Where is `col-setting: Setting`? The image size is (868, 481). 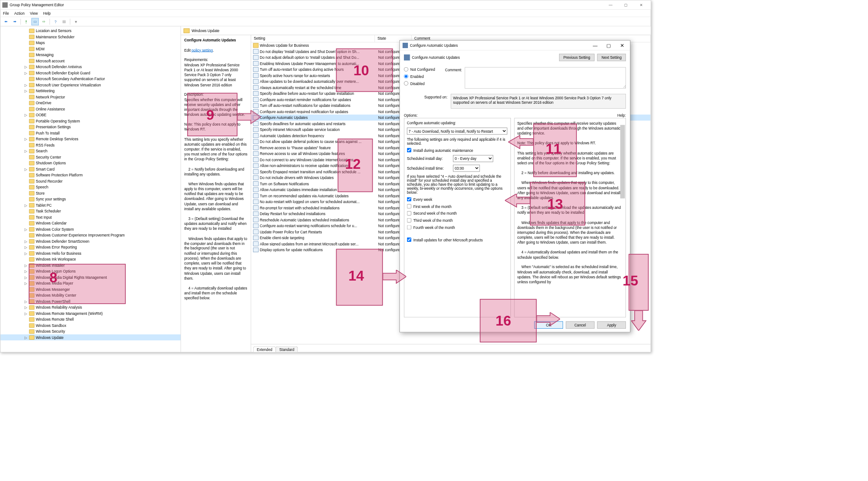
col-setting: Setting is located at coordinates (313, 39).